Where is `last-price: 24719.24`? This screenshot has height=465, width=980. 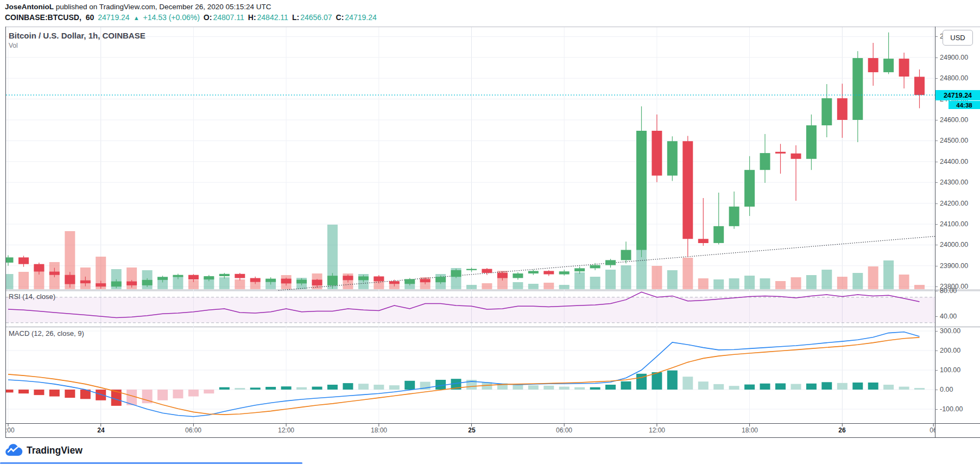
last-price: 24719.24 is located at coordinates (113, 17).